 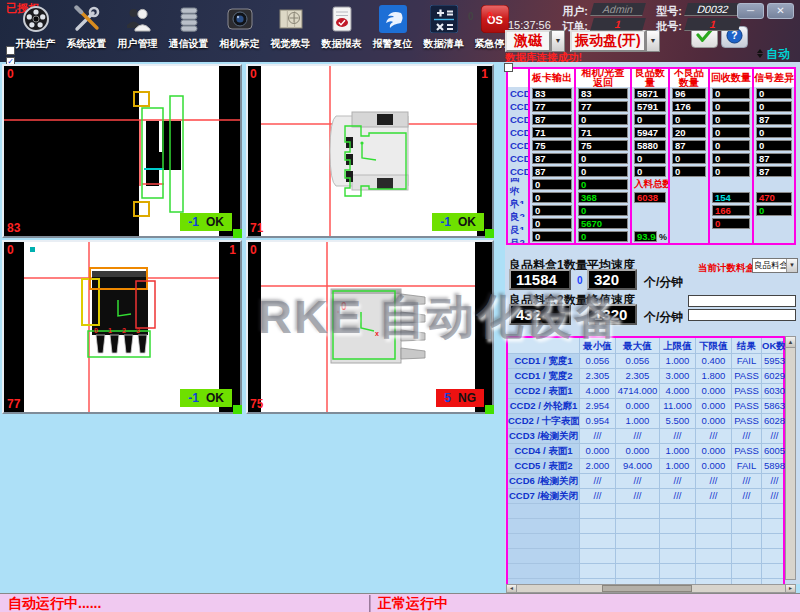 I want to click on camera-view-3: 0123 0 1 77 -1OK, so click(x=122, y=327).